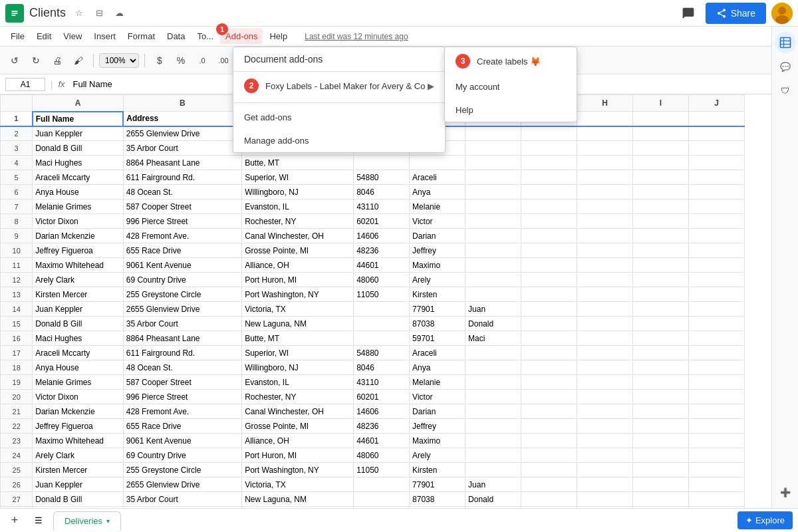  Describe the element at coordinates (605, 207) in the screenshot. I see `cell-H7` at that location.